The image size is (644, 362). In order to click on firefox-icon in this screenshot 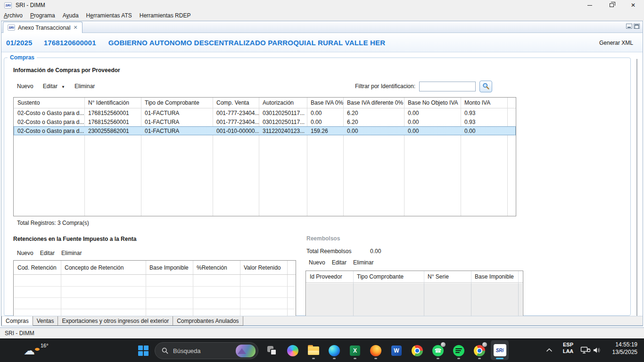, I will do `click(376, 351)`.